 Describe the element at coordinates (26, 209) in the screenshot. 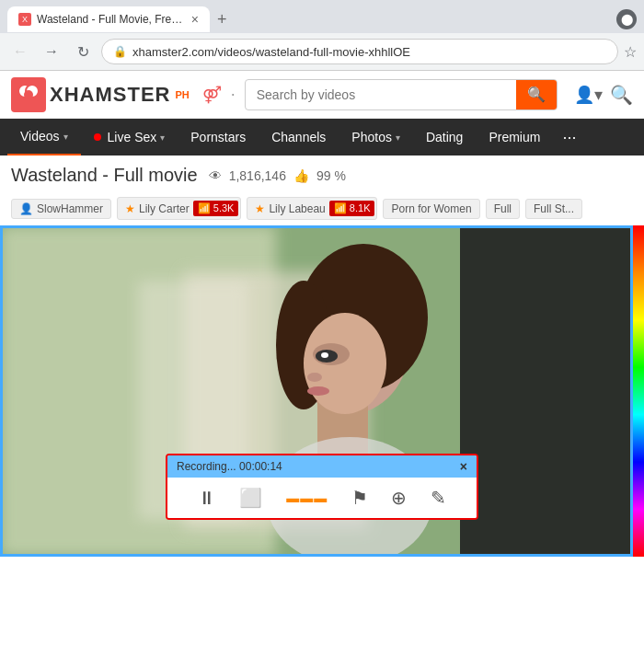

I see `user-icon: 👤` at that location.